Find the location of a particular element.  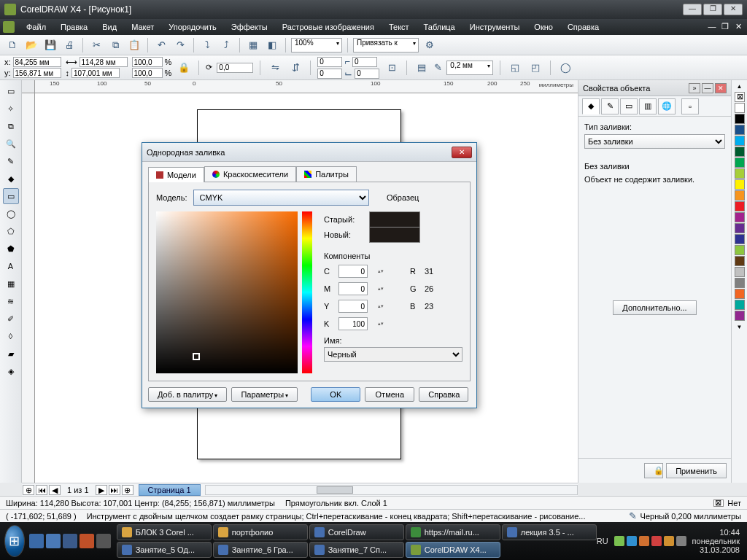

menu-bitmaps: Растровые изображения is located at coordinates (328, 27).